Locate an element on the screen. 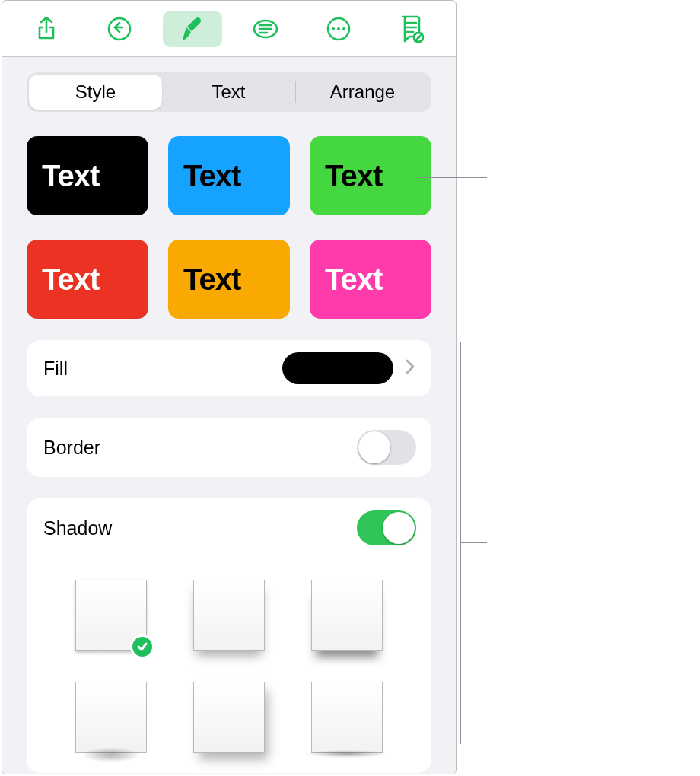  fill-swatch is located at coordinates (338, 368).